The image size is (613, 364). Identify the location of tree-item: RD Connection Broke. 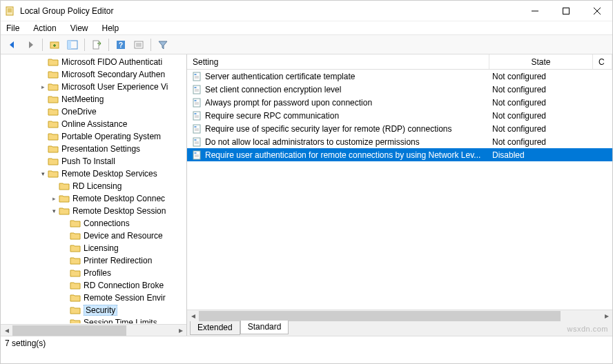
(94, 285).